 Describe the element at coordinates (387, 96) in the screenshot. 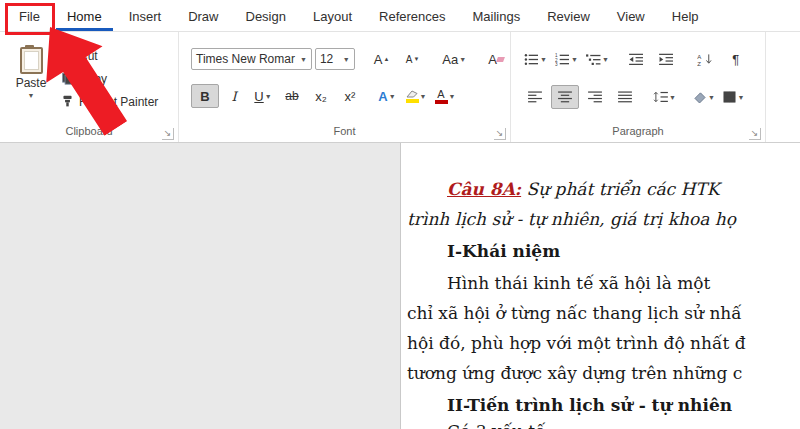

I see `text-effects-button: A▼` at that location.